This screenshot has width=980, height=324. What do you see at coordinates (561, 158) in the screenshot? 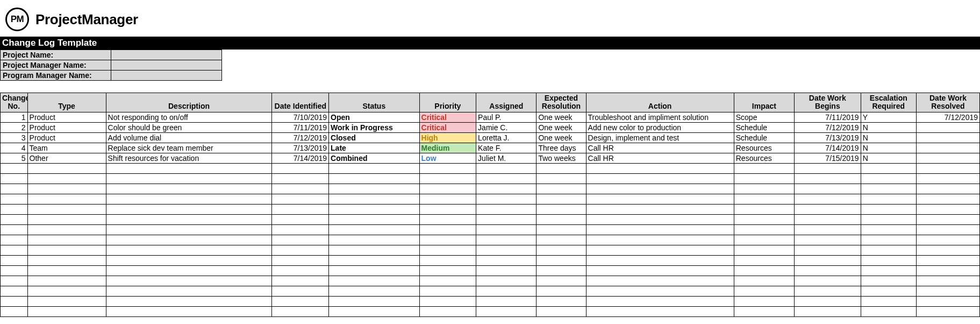
I see `cell-exp: Two weeks` at bounding box center [561, 158].